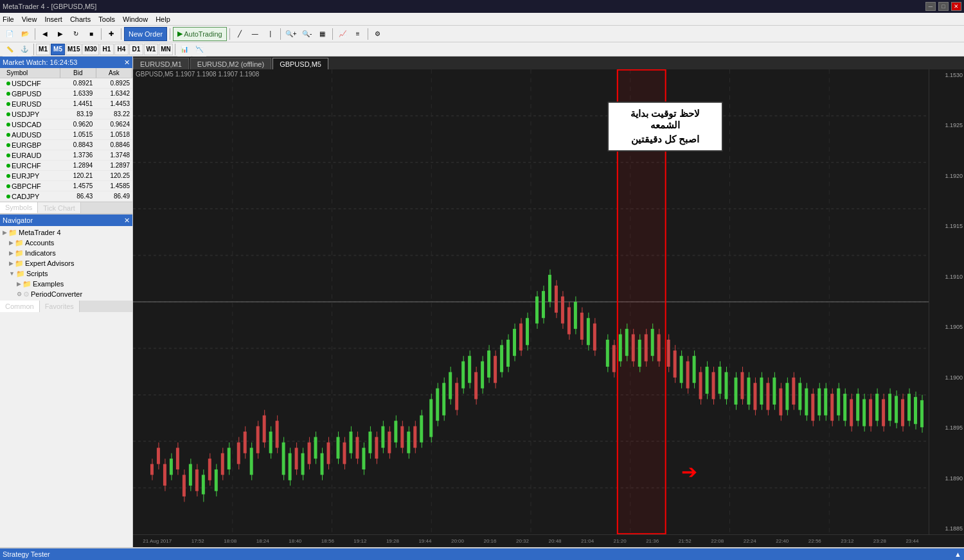  What do you see at coordinates (555, 541) in the screenshot?
I see `time-12: 20:48` at bounding box center [555, 541].